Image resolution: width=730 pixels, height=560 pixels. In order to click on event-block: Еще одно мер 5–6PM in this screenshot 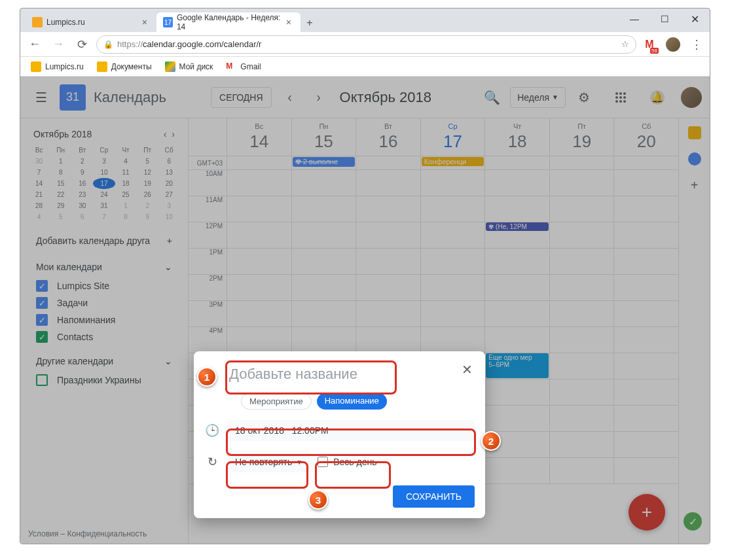, I will do `click(517, 366)`.